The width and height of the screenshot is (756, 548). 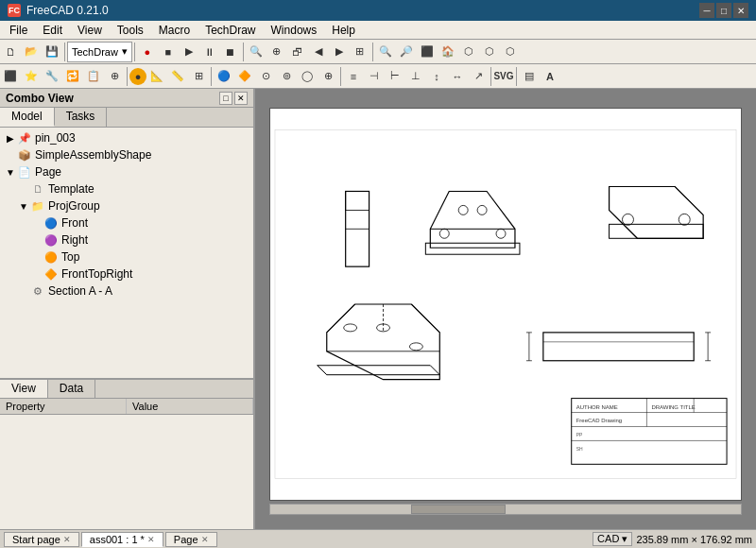 What do you see at coordinates (510, 52) in the screenshot?
I see `tb-nav-3: ⬡` at bounding box center [510, 52].